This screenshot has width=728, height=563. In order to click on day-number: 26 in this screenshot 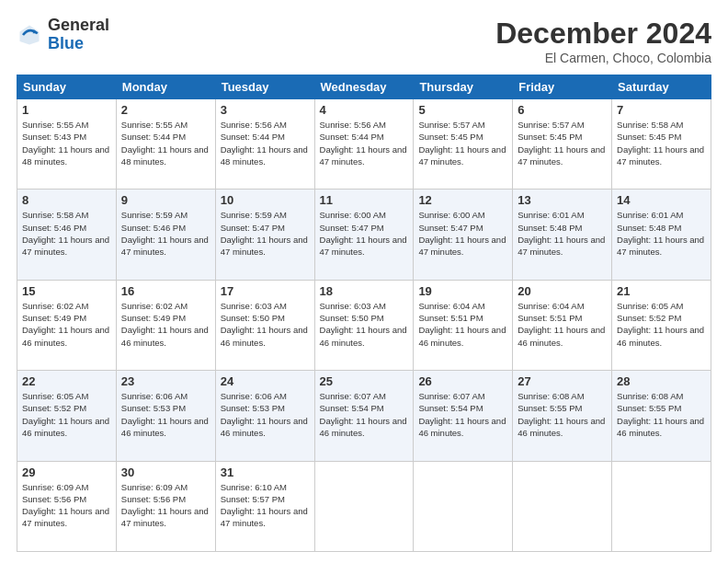, I will do `click(463, 381)`.